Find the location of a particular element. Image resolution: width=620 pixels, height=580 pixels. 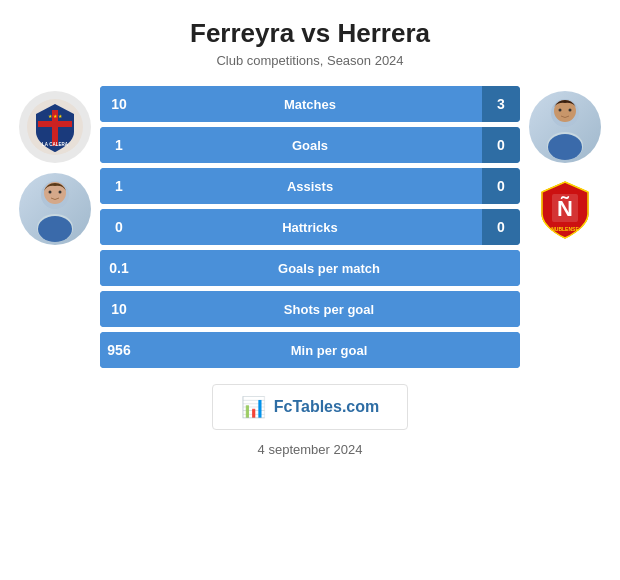

chart-icon: 📊 is located at coordinates (254, 407).